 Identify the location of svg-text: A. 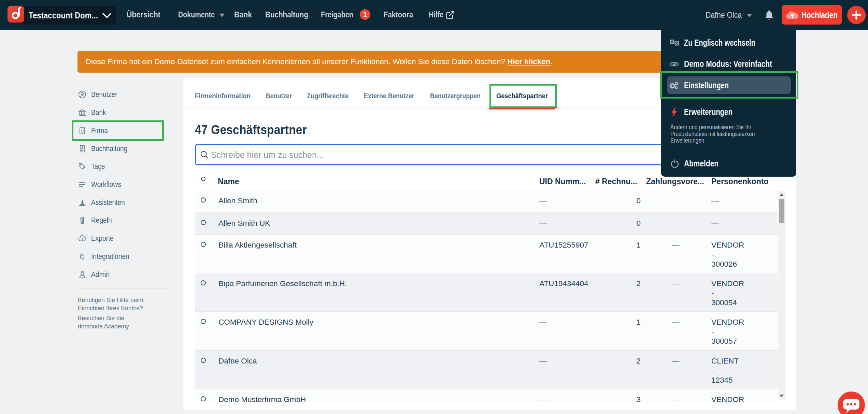
(672, 42).